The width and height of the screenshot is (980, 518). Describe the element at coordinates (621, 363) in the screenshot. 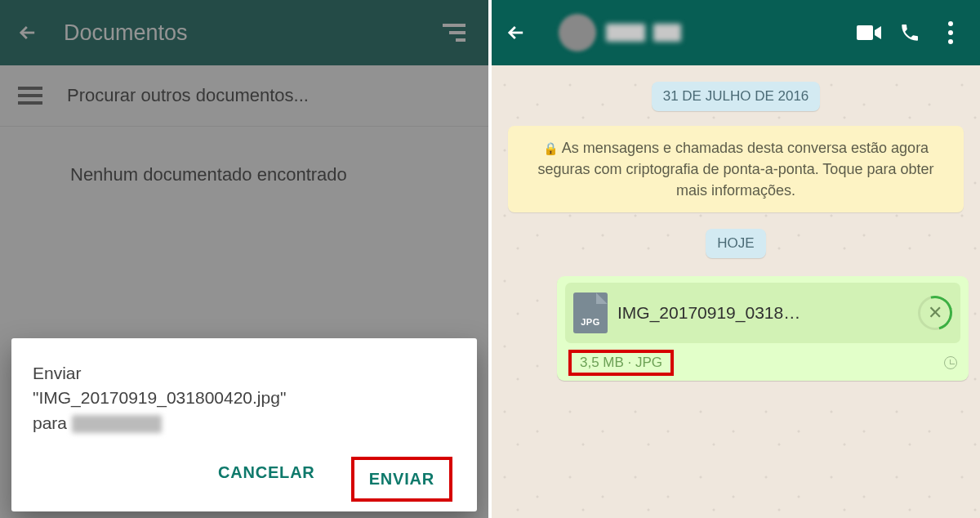

I see `file-meta-highlight: 3,5 MB · JPG` at that location.